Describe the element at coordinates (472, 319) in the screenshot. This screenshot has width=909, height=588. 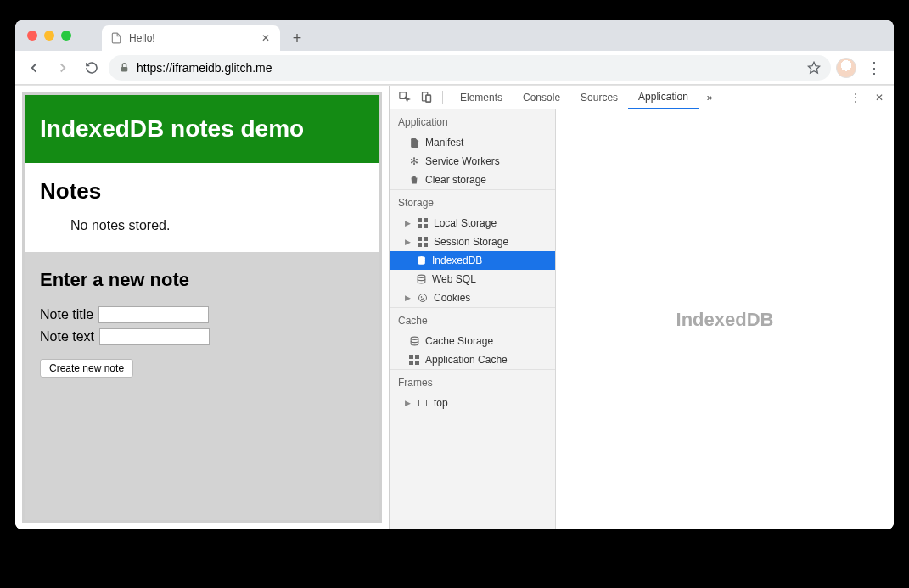
I see `group-cache-heading: Cache` at that location.